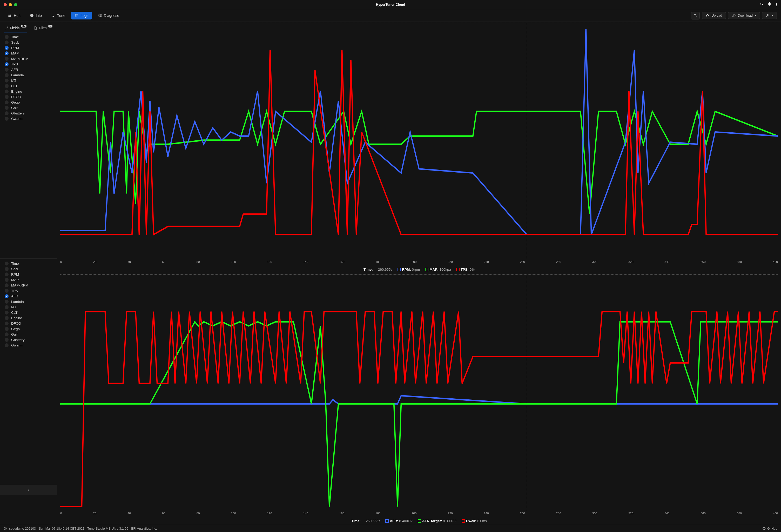 This screenshot has width=781, height=532. I want to click on nav-tune: Tune, so click(58, 15).